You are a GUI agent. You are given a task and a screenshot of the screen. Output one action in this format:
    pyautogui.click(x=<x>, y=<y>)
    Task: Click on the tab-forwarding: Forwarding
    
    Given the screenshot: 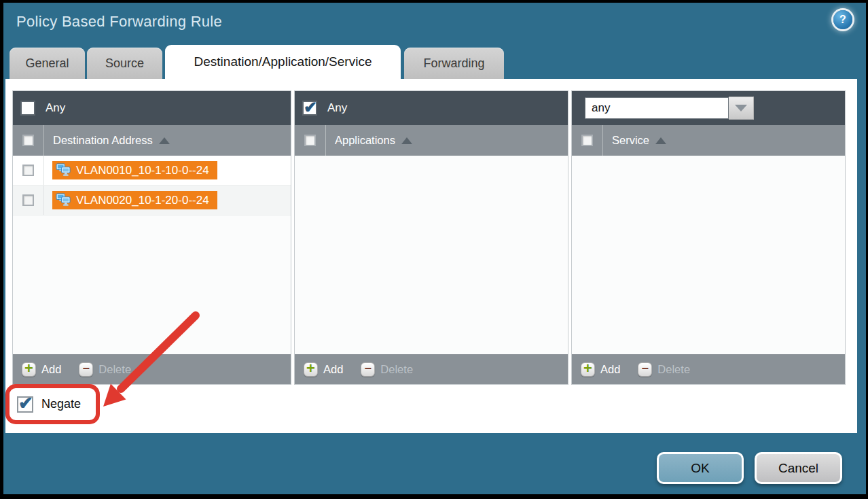 What is the action you would take?
    pyautogui.click(x=454, y=63)
    